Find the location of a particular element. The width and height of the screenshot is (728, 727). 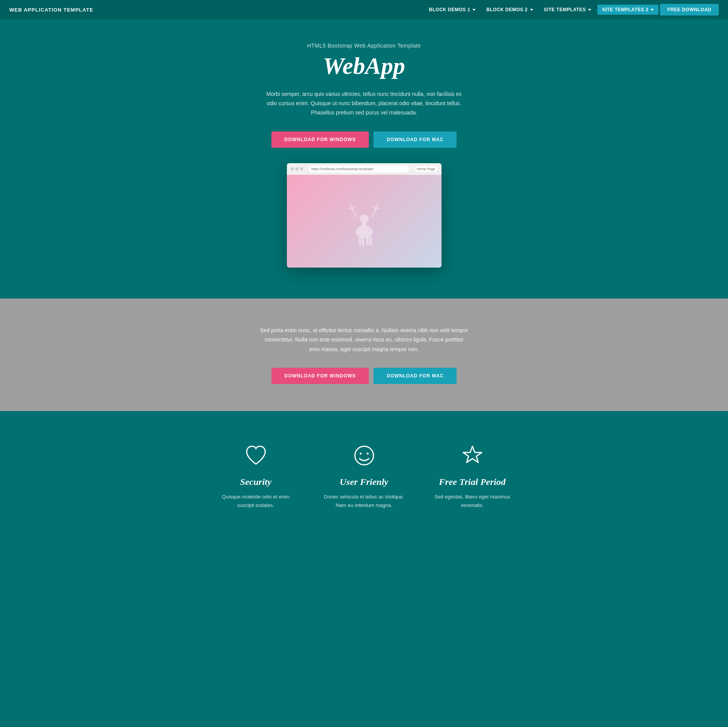

security-desc: Quisque molestie odio et enim suscipit s… is located at coordinates (256, 501).